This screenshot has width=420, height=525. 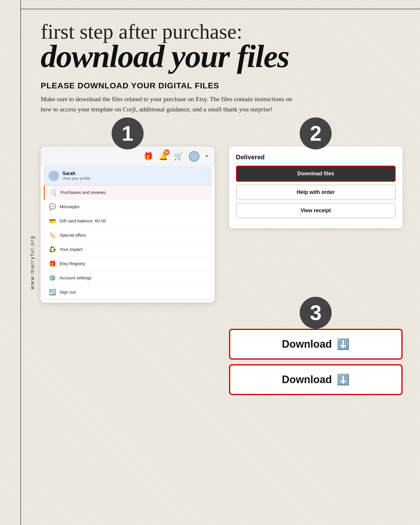 I want to click on step2-column: 2 Delivered Download files Help with ord…, so click(x=316, y=177).